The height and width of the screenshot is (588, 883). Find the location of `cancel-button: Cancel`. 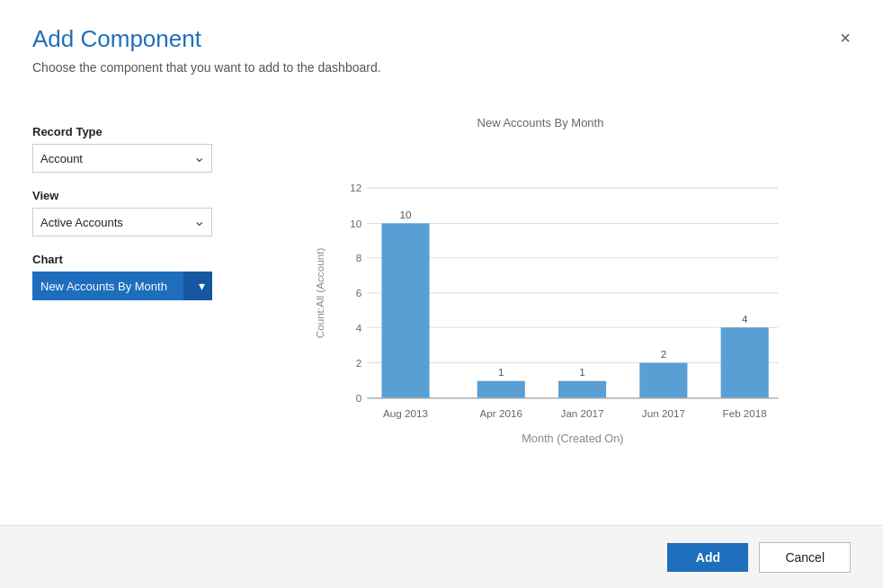

cancel-button: Cancel is located at coordinates (805, 557).